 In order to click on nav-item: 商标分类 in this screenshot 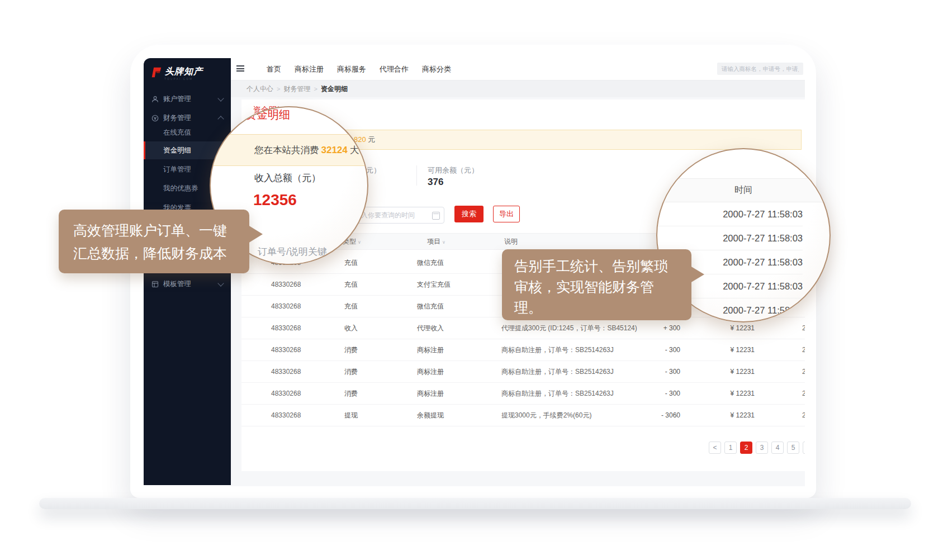, I will do `click(437, 69)`.